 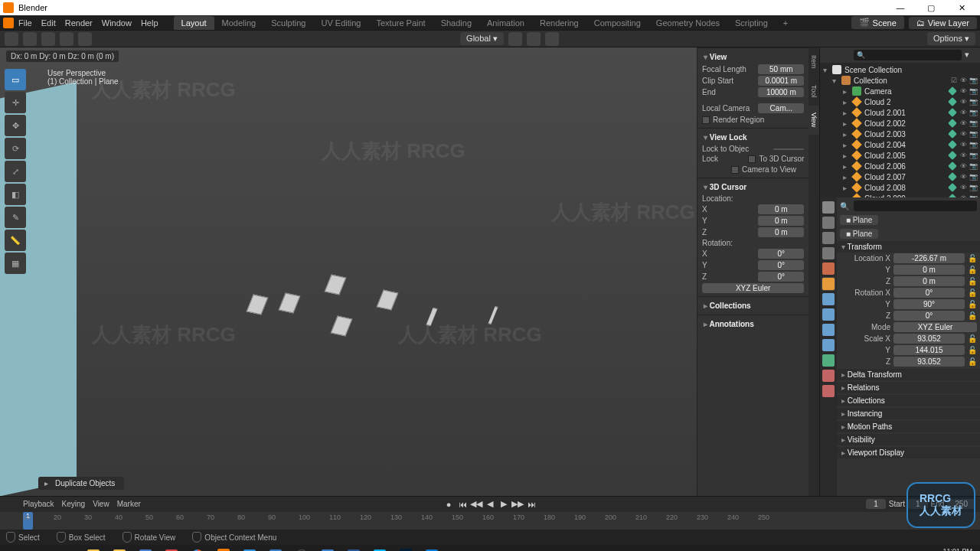 I want to click on outliner-row-object: ▸Camera👁📷, so click(x=900, y=91).